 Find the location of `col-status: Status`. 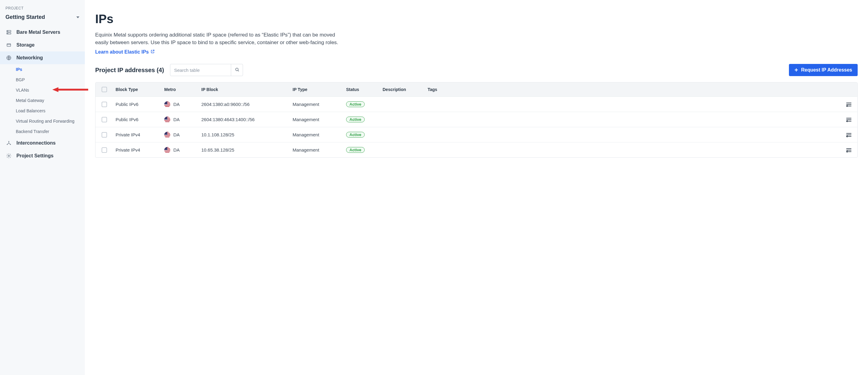

col-status: Status is located at coordinates (362, 90).